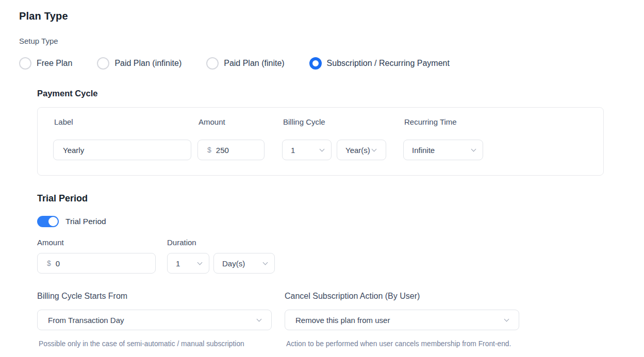  What do you see at coordinates (223, 150) in the screenshot?
I see `cycle-amount-value: 250` at bounding box center [223, 150].